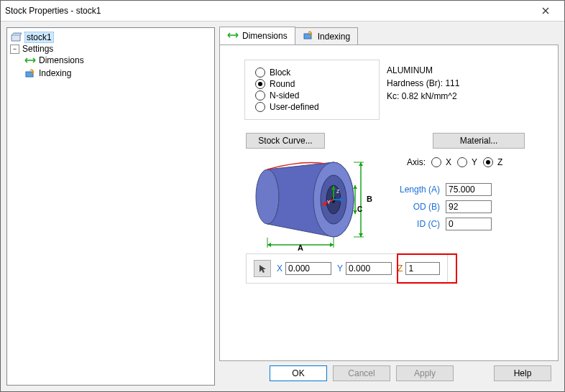  Describe the element at coordinates (257, 36) in the screenshot. I see `tab-dimensions: Dimensions` at that location.